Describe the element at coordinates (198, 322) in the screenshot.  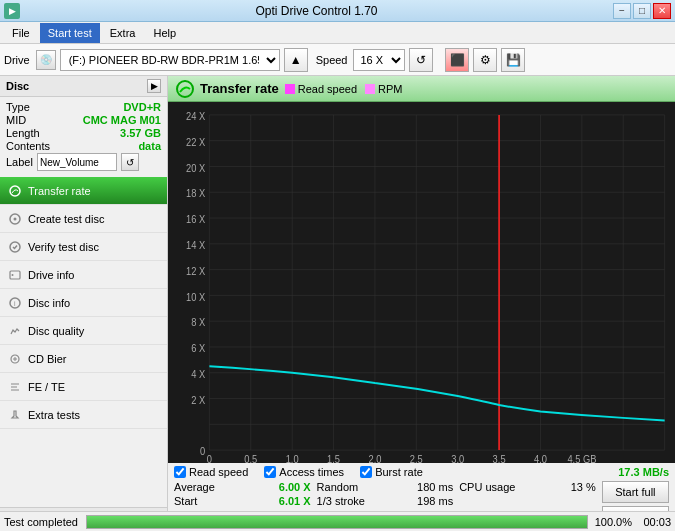
I see `svg-text: 8 X` at that location.